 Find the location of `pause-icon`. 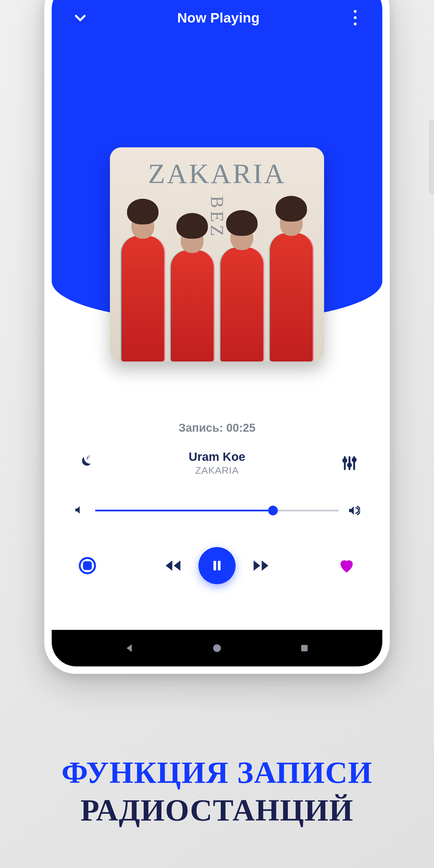

pause-icon is located at coordinates (217, 565).